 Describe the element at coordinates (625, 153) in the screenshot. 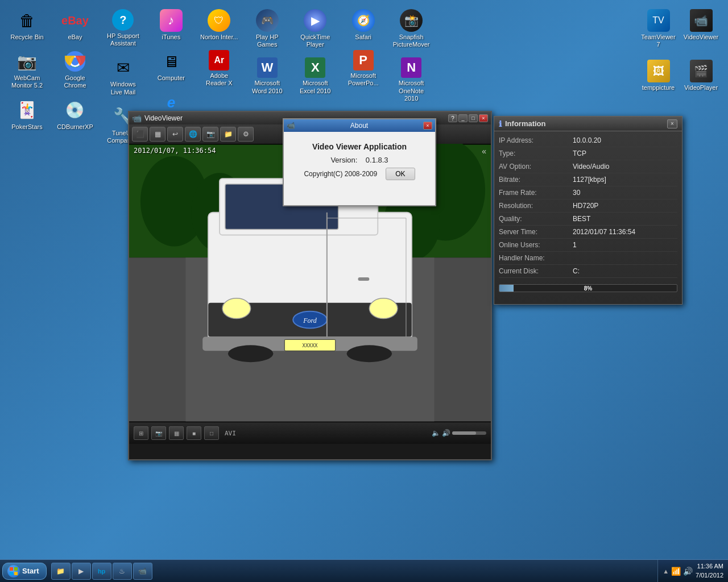

I see `info-value-type: TCP` at that location.